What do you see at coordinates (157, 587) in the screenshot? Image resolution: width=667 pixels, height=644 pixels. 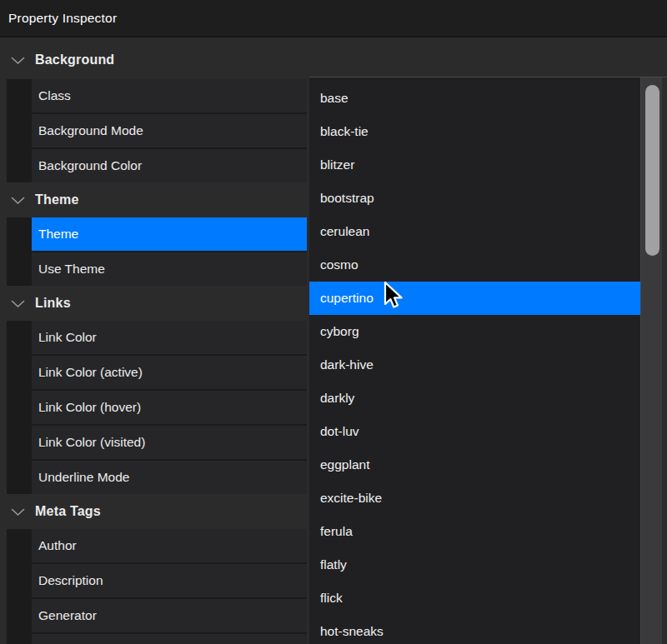 I see `section-body: AuthorDescriptionGenerator` at bounding box center [157, 587].